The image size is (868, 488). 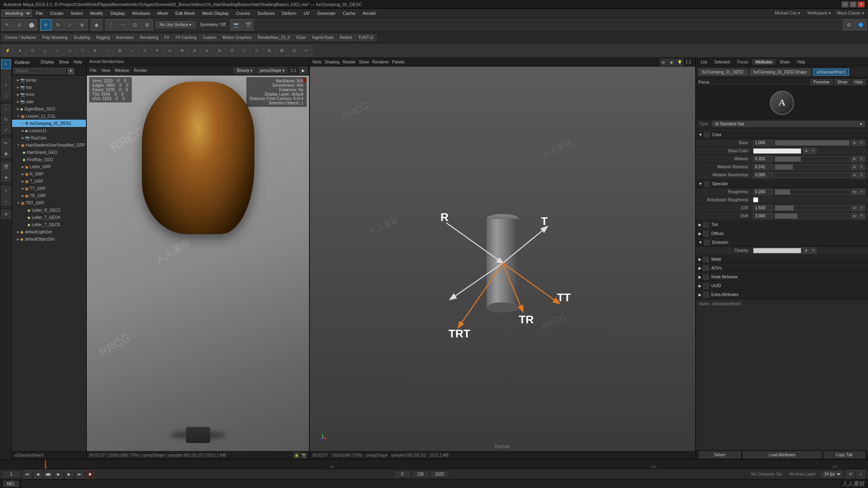 What do you see at coordinates (27, 474) in the screenshot?
I see `goto-start-btn: ⏮` at bounding box center [27, 474].